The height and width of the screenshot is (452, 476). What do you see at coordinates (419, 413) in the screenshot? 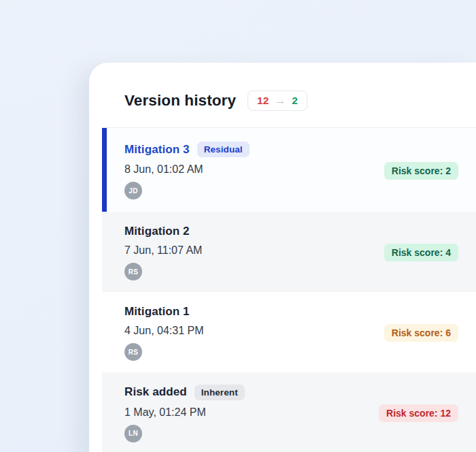
I see `risk-score-badge: Risk score: 12` at bounding box center [419, 413].